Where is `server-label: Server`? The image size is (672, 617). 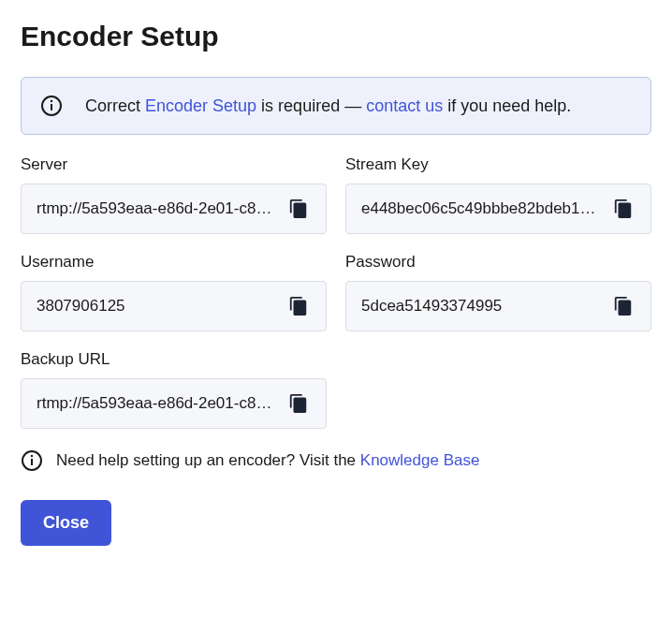
server-label: Server is located at coordinates (174, 165).